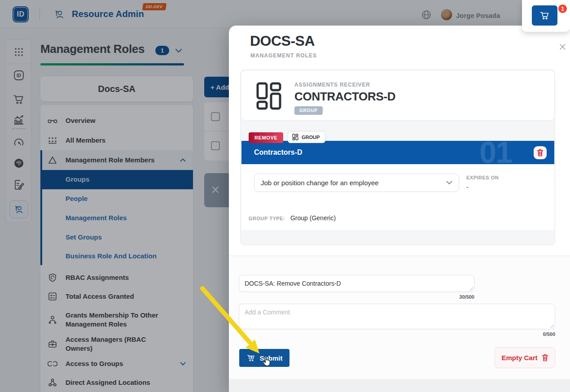  I want to click on item-type-chip: GROUP, so click(307, 137).